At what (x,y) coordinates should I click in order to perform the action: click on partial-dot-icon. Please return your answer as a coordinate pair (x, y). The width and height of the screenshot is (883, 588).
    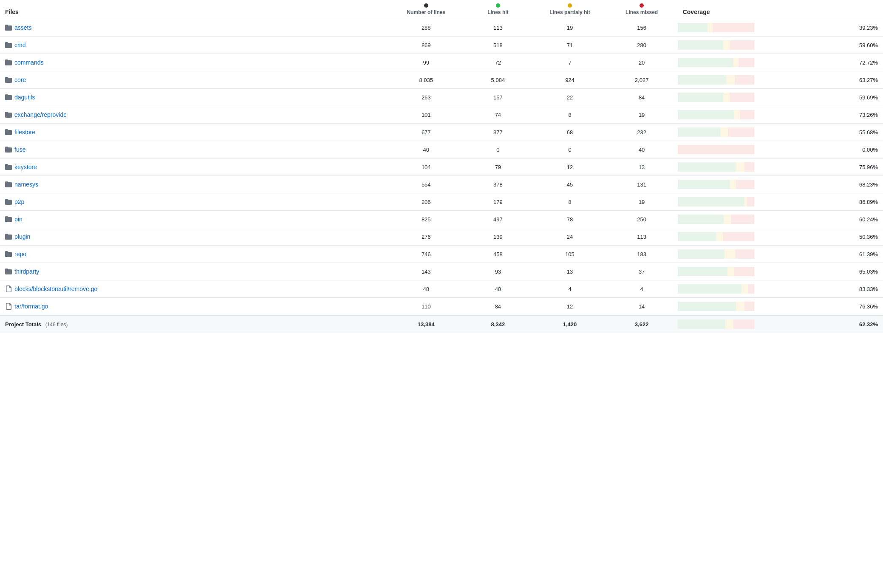
    Looking at the image, I should click on (570, 6).